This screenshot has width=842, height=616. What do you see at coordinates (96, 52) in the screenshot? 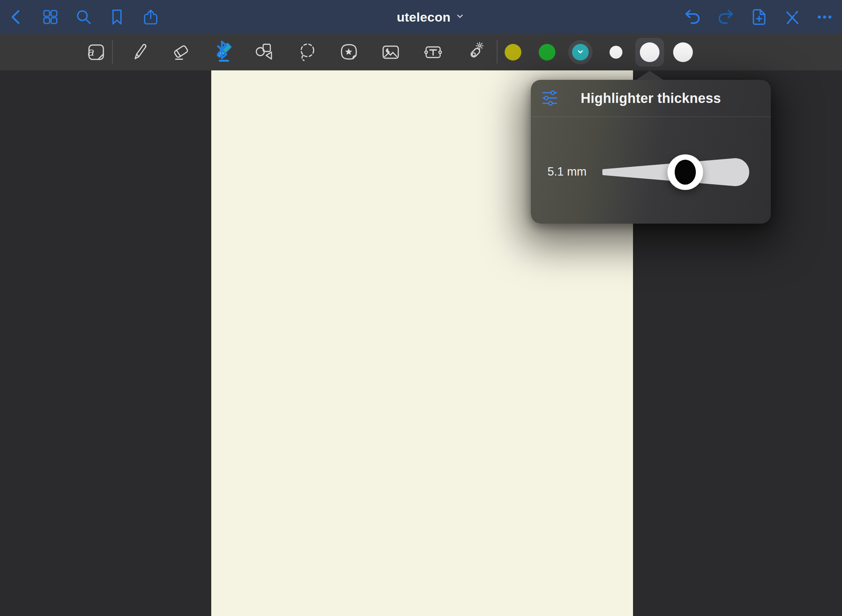
I see `tool-zoom-window: a` at bounding box center [96, 52].